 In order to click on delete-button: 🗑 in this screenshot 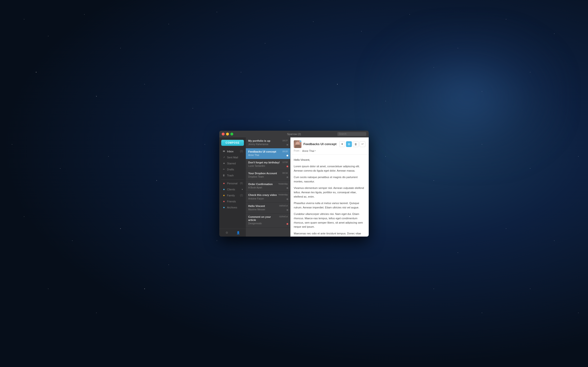, I will do `click(356, 144)`.